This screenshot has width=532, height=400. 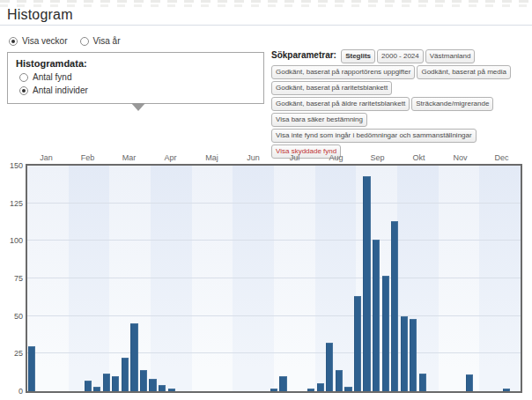 What do you see at coordinates (136, 63) in the screenshot?
I see `histogram-data-title: Histogramdata:` at bounding box center [136, 63].